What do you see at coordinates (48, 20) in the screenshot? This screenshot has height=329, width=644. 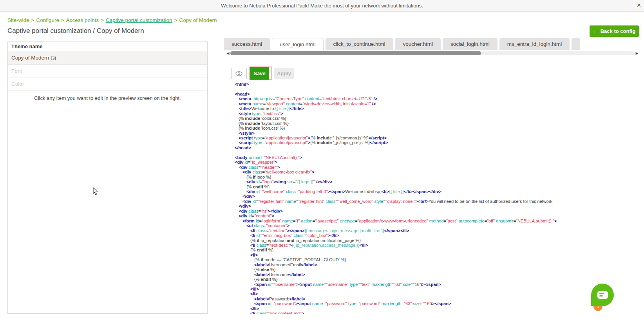 I see `breadcrumb-item-configure: Configure` at bounding box center [48, 20].